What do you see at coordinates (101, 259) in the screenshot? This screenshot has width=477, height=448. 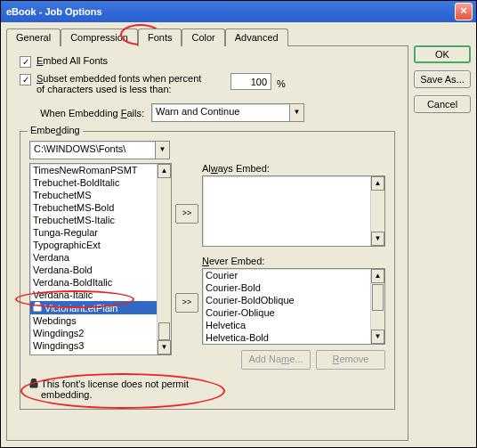 I see `font-list: TimesNewRomanPSMTTrebuchet-BoldItalicTre…` at bounding box center [101, 259].